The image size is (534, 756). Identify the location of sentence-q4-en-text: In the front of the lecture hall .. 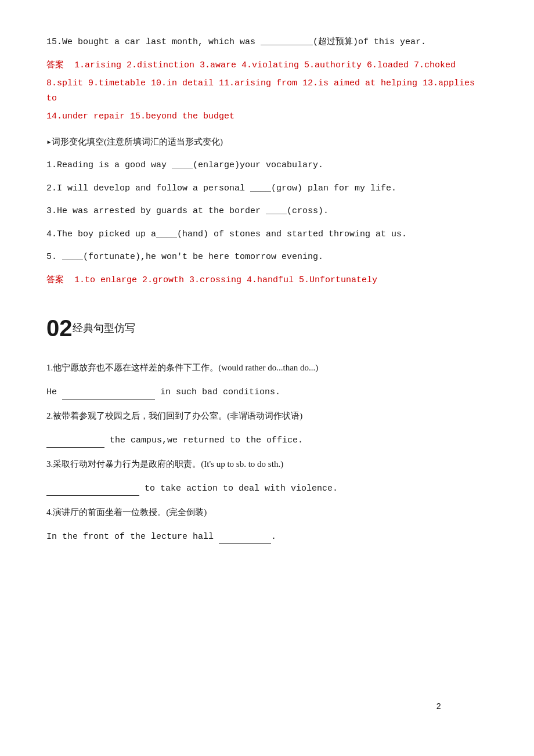
(161, 537).